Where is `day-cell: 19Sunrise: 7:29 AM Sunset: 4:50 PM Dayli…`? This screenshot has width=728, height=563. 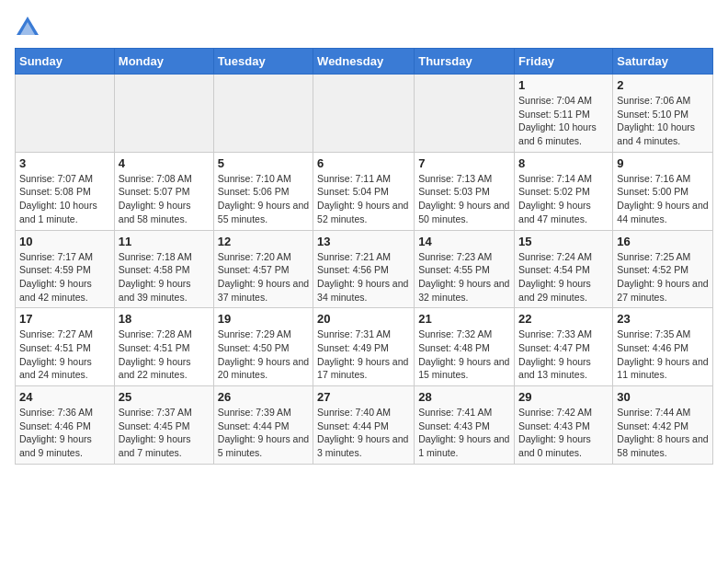
day-cell: 19Sunrise: 7:29 AM Sunset: 4:50 PM Dayli… is located at coordinates (263, 348).